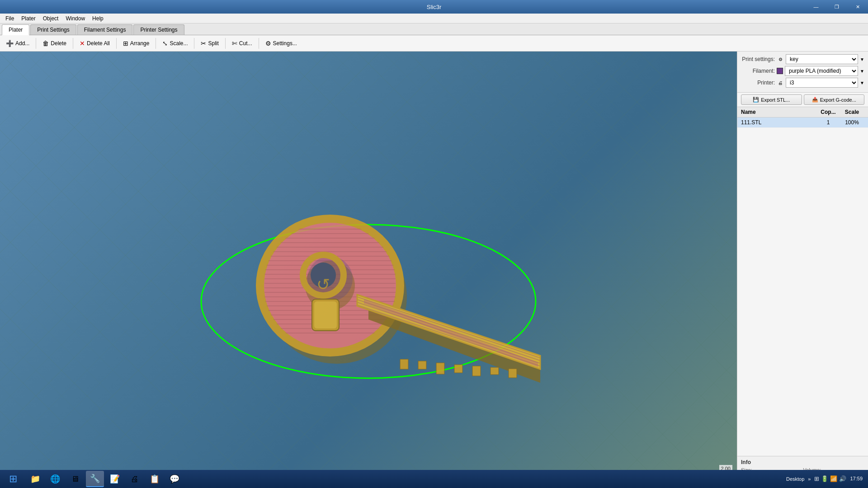 The height and width of the screenshot is (488, 868). I want to click on print-settings-select: key, so click(822, 59).